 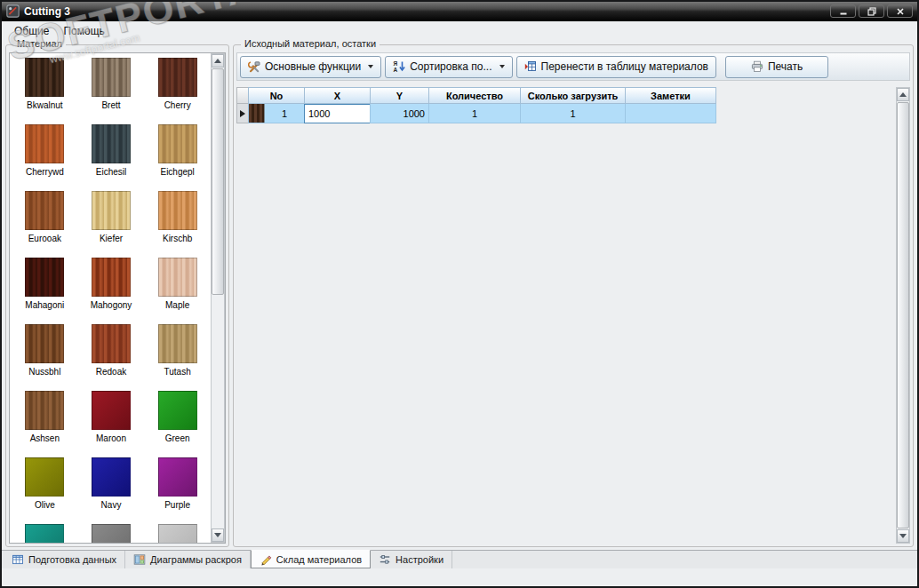 I want to click on dropdown-caret-icon, so click(x=371, y=67).